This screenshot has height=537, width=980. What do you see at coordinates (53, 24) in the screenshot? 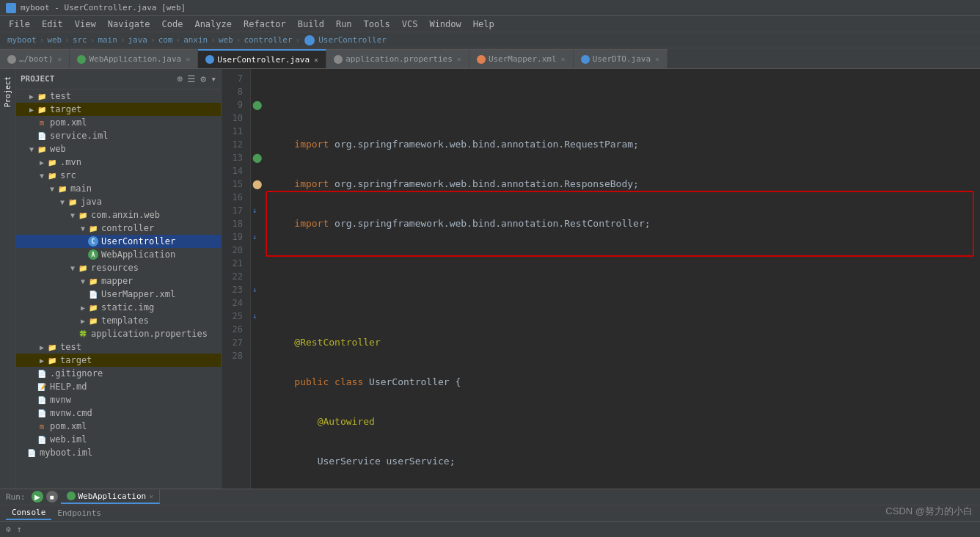
I see `menu-edit: Edit` at bounding box center [53, 24].